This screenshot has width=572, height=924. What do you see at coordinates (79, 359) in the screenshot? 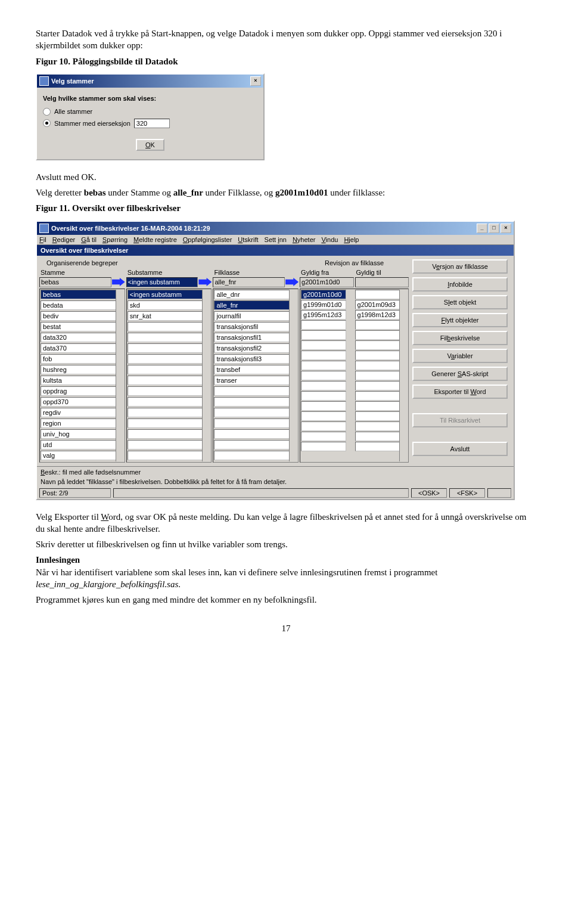
I see `list-item: fob` at bounding box center [79, 359].